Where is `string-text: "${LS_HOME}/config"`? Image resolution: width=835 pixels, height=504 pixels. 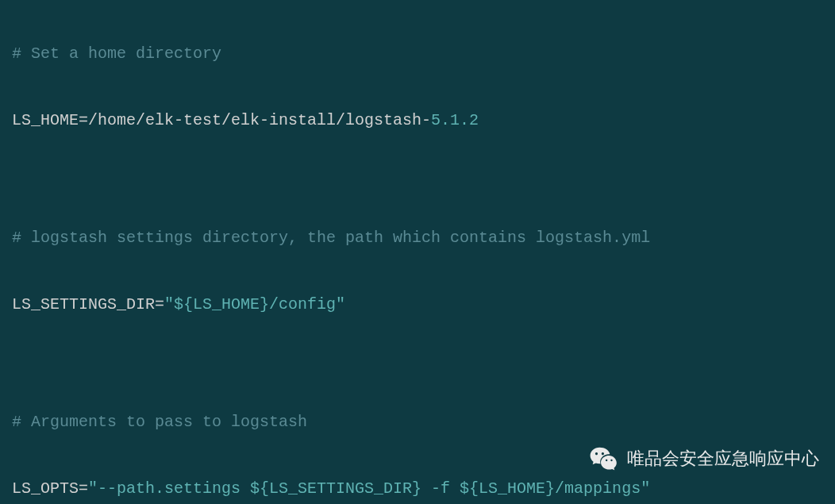
string-text: "${LS_HOME}/config" is located at coordinates (255, 305).